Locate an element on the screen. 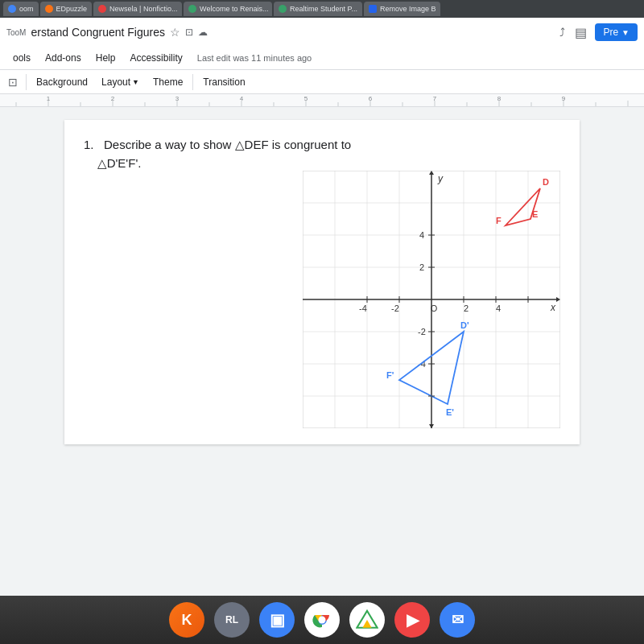 This screenshot has width=644, height=644. title-bar: TooM erstand Congruent Figures ☆ ⊡ ☁ ⤴ ▤… is located at coordinates (322, 32).